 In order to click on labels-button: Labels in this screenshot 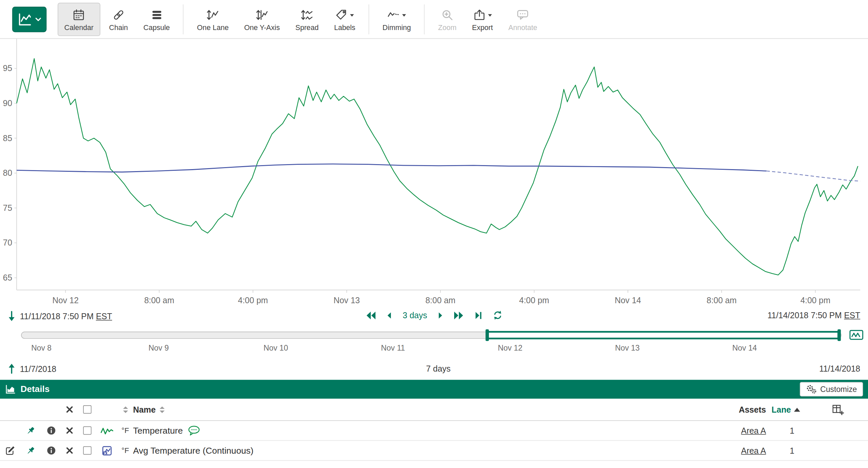, I will do `click(345, 19)`.